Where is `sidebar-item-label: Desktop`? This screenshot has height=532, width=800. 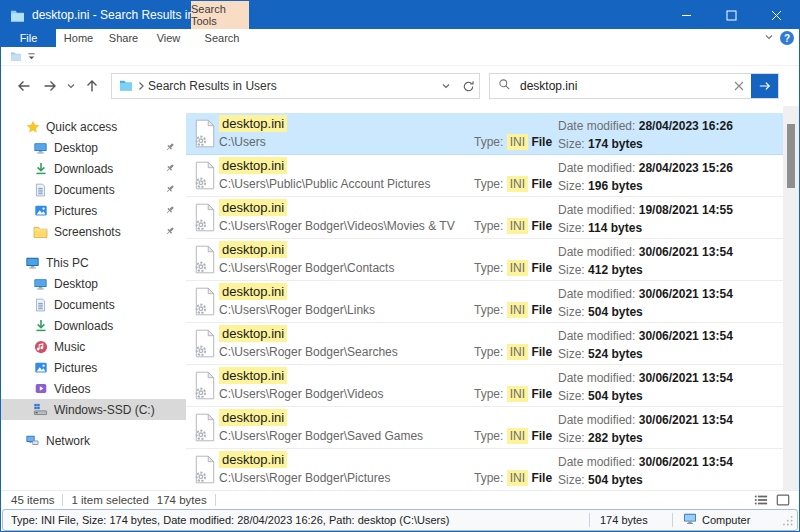
sidebar-item-label: Desktop is located at coordinates (76, 148).